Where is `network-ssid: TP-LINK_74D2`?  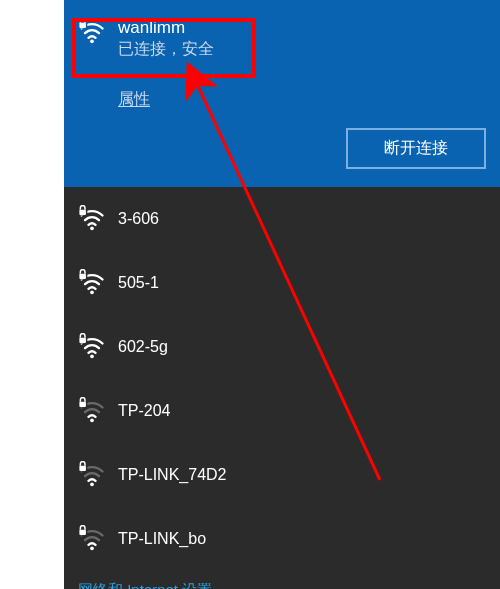 network-ssid: TP-LINK_74D2 is located at coordinates (172, 475).